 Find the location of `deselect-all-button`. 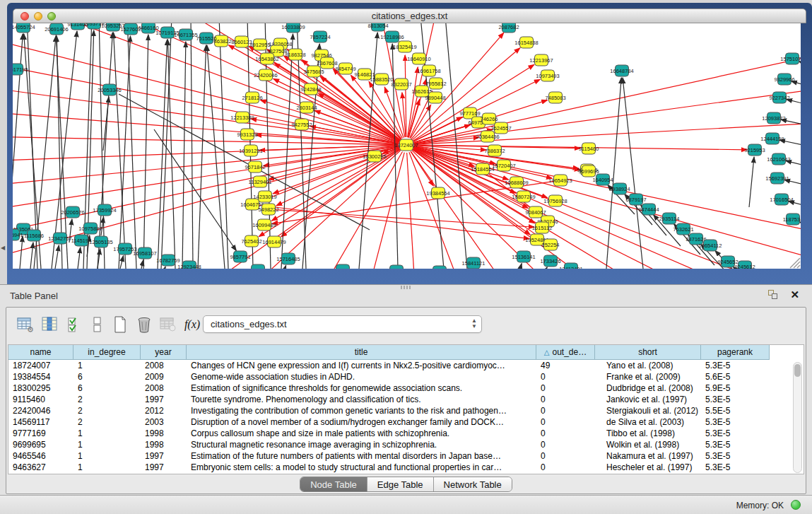

deselect-all-button is located at coordinates (98, 325).